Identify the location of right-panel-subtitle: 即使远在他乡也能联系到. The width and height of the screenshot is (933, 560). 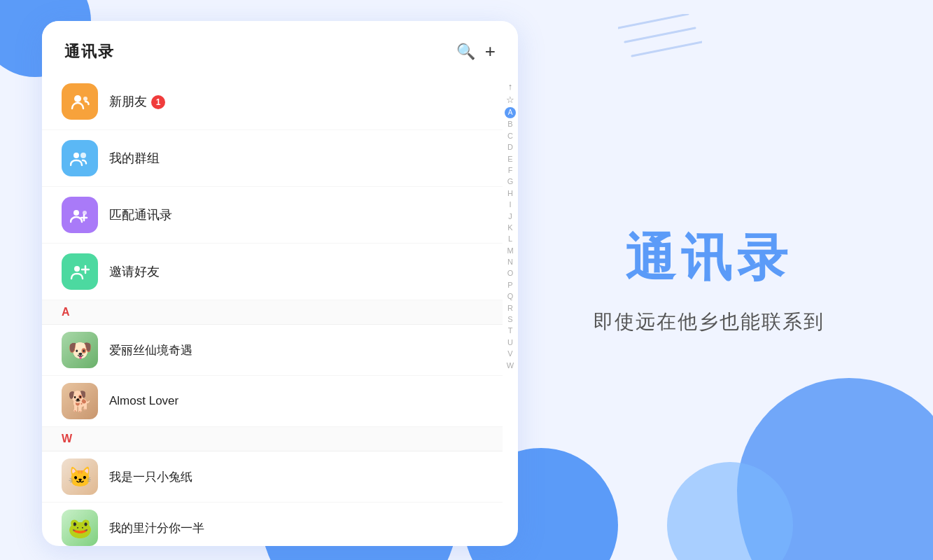
(709, 322).